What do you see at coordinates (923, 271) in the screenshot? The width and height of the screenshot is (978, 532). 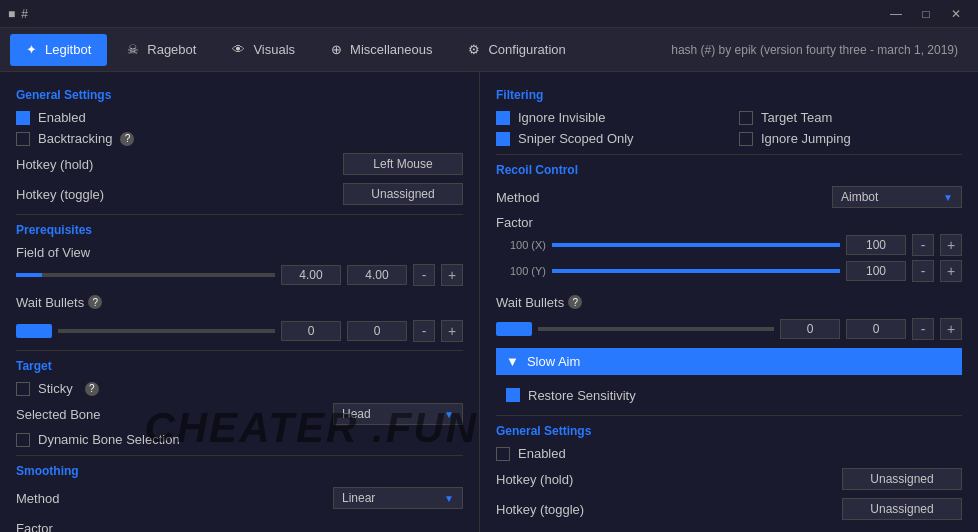 I see `y-minus-btn: -` at bounding box center [923, 271].